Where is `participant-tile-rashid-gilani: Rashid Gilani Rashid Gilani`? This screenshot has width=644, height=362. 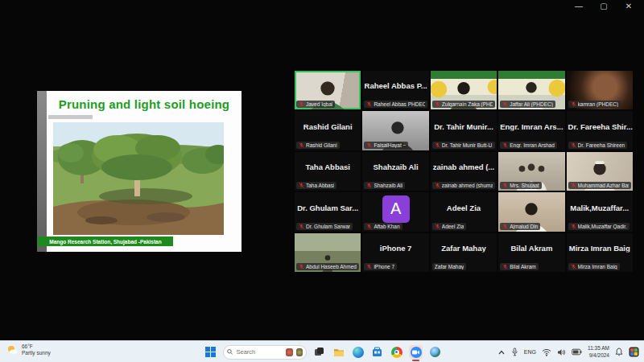
participant-tile-rashid-gilani: Rashid Gilani Rashid Gilani is located at coordinates (328, 130).